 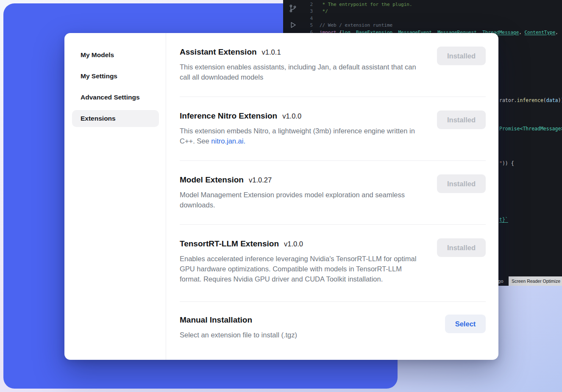 I want to click on extension-version: v1.0.27, so click(x=260, y=180).